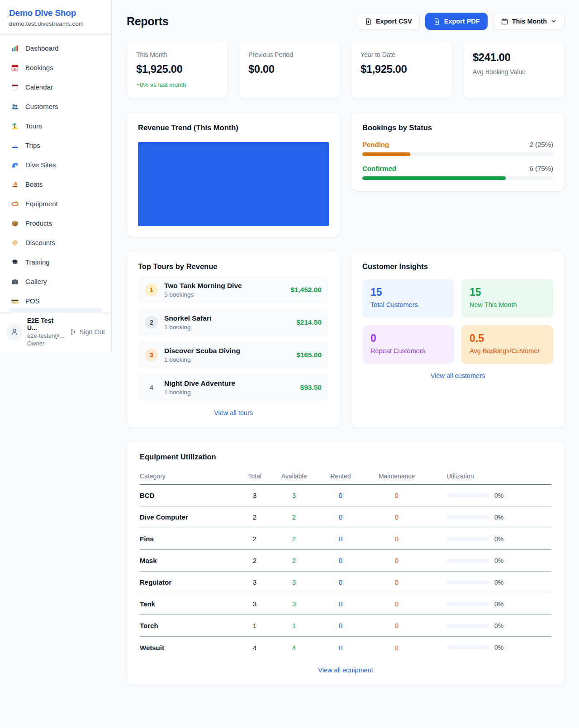 The height and width of the screenshot is (728, 579). I want to click on sidebar-item-gallery: Gallery, so click(56, 281).